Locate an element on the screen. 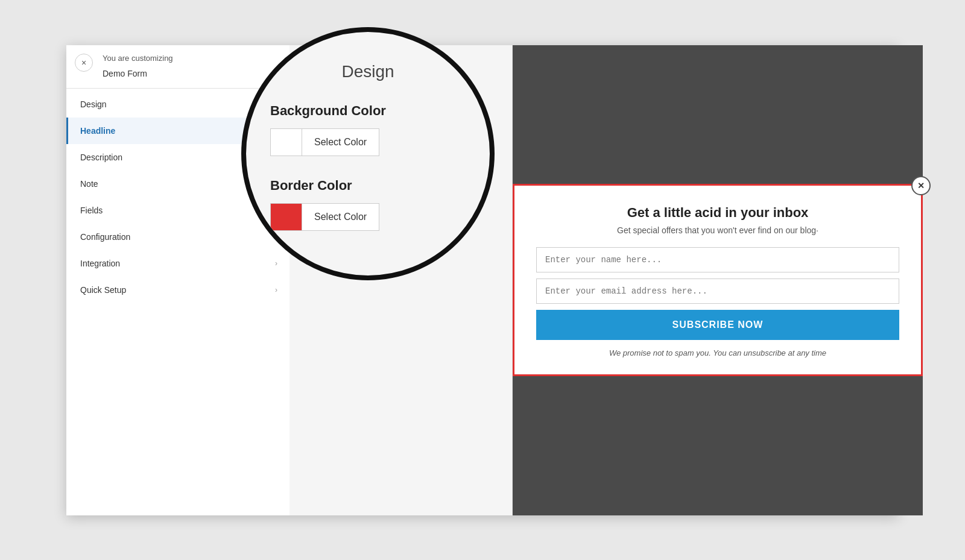  sidebar-item-label-integration: Integration is located at coordinates (100, 263).